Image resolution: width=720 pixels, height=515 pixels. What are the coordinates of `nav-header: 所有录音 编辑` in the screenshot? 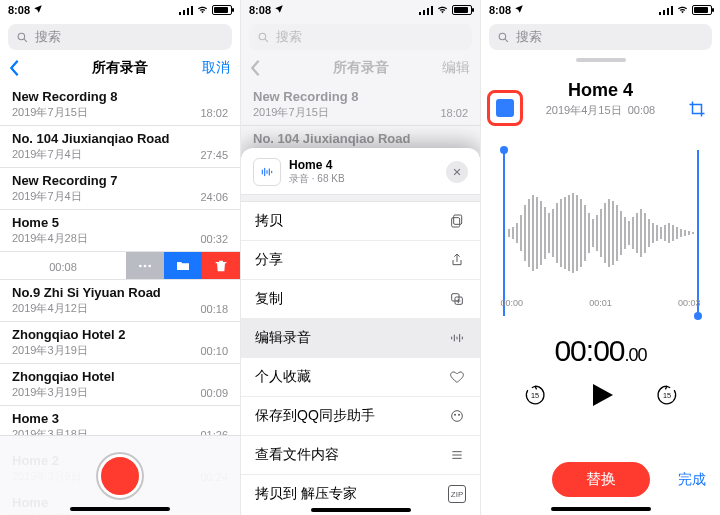 It's located at (360, 68).